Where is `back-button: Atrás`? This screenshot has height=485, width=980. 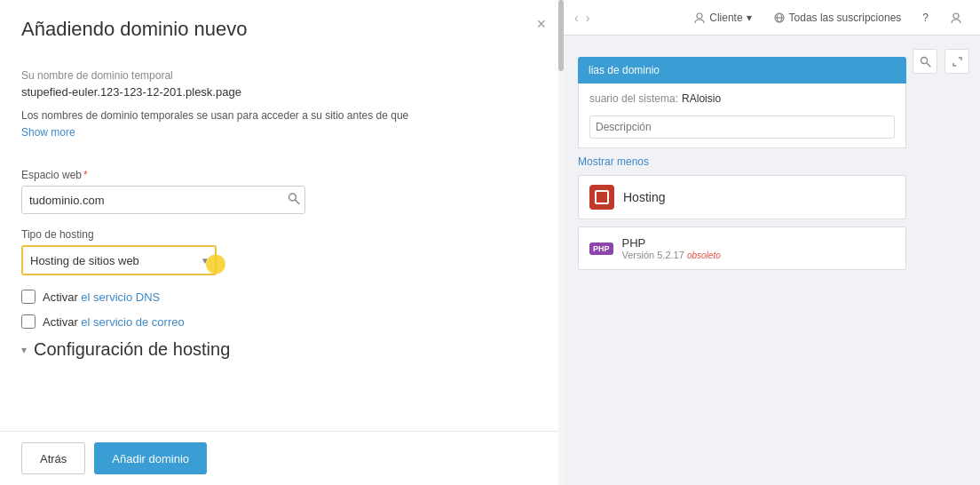
back-button: Atrás is located at coordinates (53, 458).